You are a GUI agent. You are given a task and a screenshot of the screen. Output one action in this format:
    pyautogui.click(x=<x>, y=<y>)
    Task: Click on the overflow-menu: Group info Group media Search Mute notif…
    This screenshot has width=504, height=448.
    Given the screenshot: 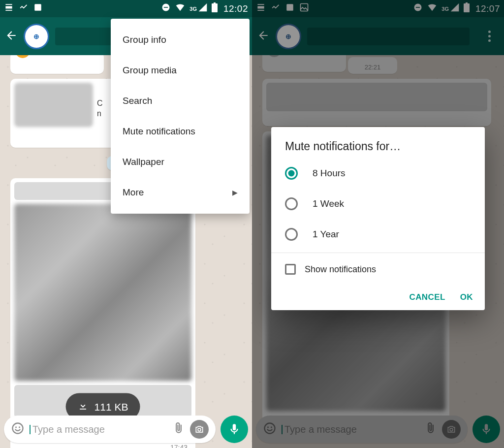 What is the action you would take?
    pyautogui.click(x=180, y=116)
    